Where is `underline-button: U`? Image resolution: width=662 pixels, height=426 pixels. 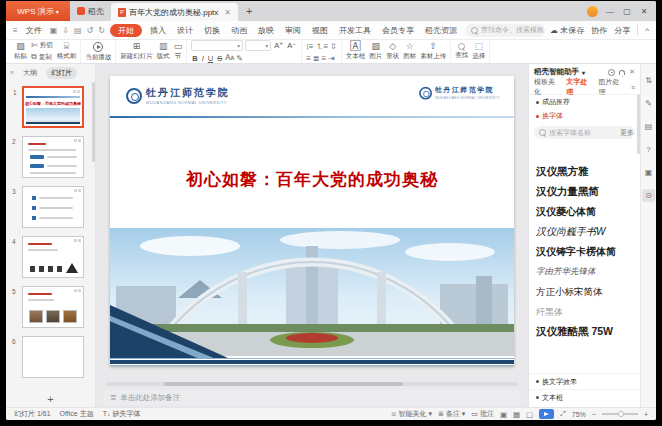 underline-button: U is located at coordinates (210, 58).